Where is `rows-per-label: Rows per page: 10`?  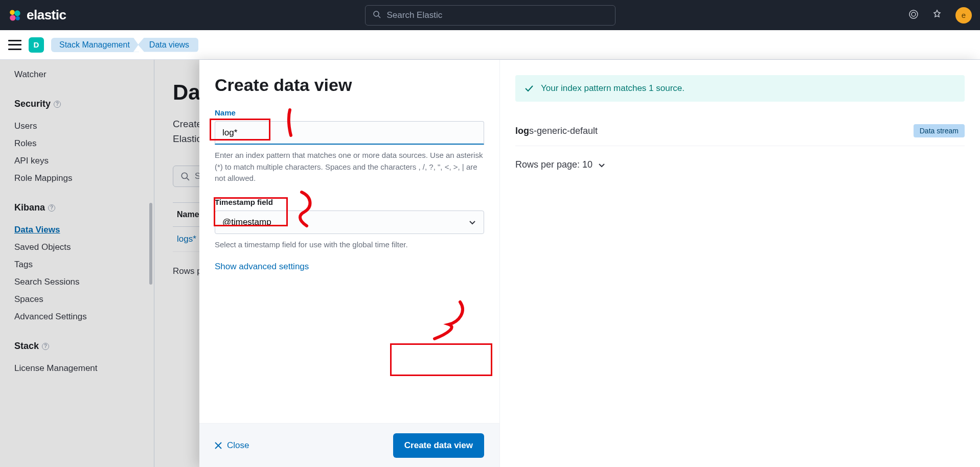
rows-per-label: Rows per page: 10 is located at coordinates (554, 165).